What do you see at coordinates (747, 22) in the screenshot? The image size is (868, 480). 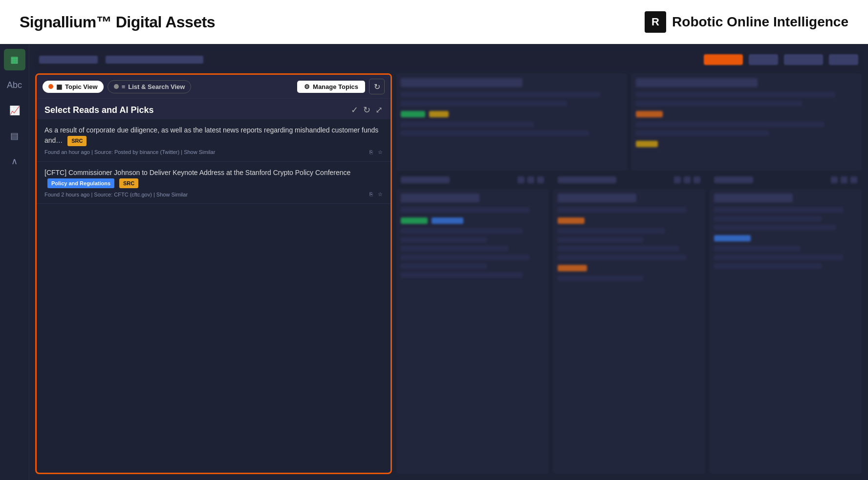 I see `brand-area: R Robotic Online Intelligence` at bounding box center [747, 22].